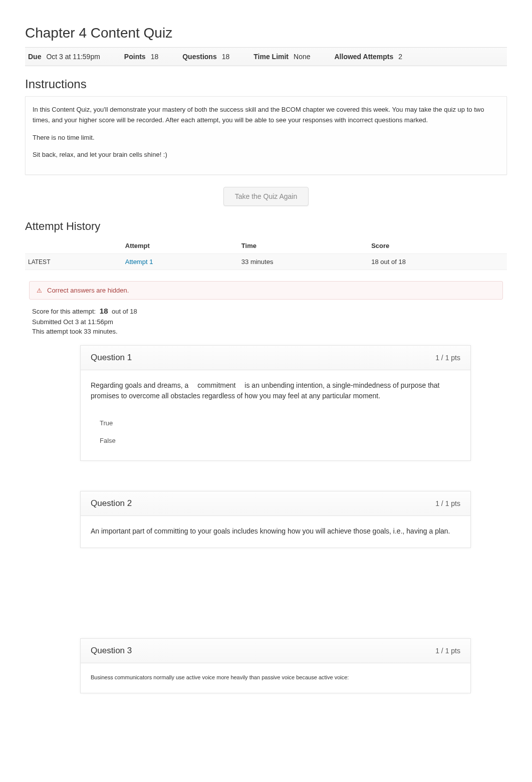 The height and width of the screenshot is (782, 532). What do you see at coordinates (276, 391) in the screenshot?
I see `question-body: Regarding goals and dreams, a commitment…` at bounding box center [276, 391].